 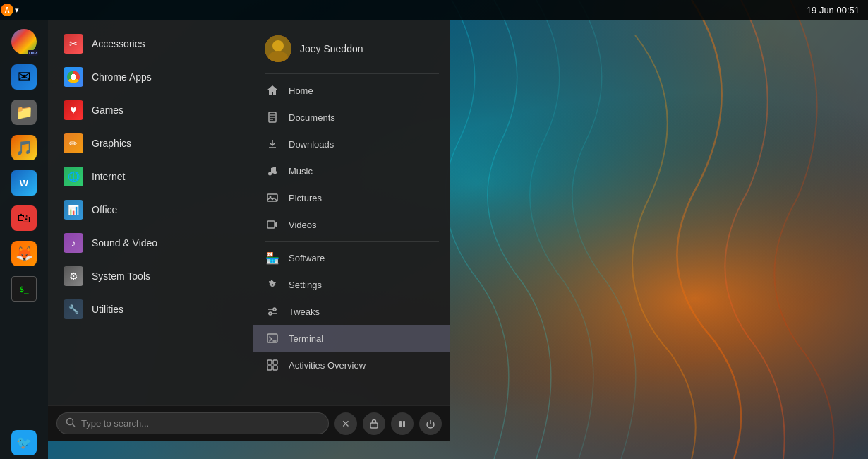 What do you see at coordinates (150, 110) in the screenshot?
I see `category-games: ♥ Games` at bounding box center [150, 110].